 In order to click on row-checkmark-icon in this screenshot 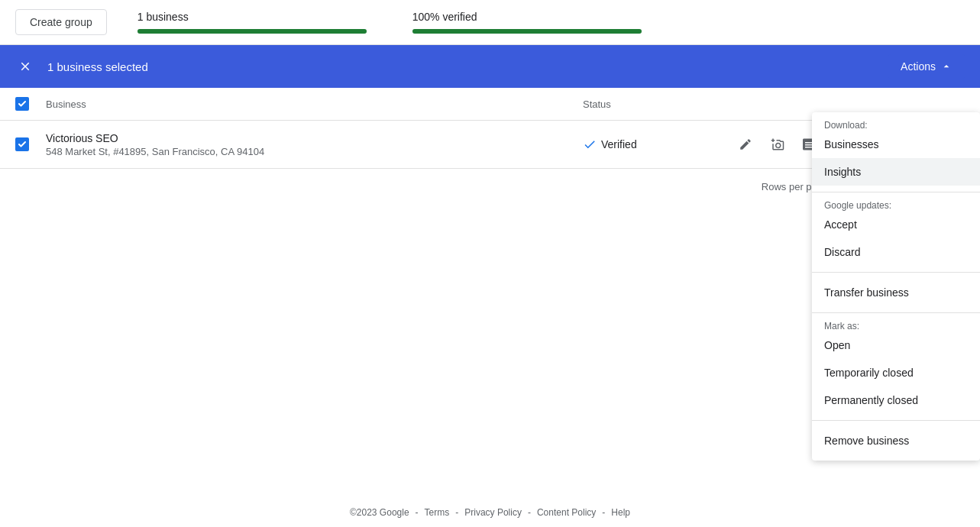, I will do `click(22, 144)`.